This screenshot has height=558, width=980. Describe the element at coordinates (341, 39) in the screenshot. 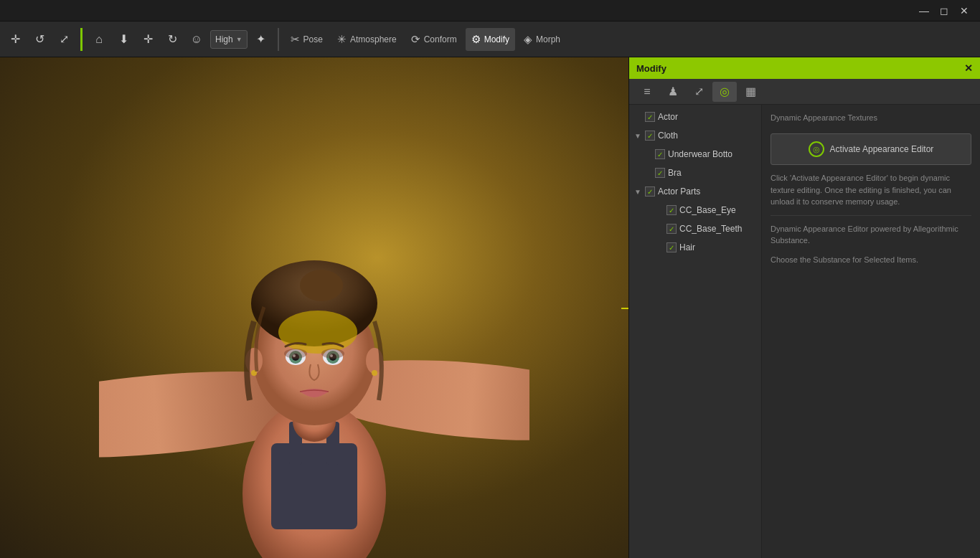

I see `atmosphere-icon: ✳` at that location.